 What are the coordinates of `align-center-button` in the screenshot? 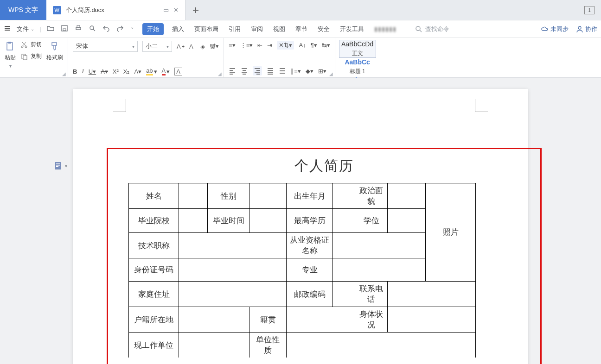 It's located at (244, 71).